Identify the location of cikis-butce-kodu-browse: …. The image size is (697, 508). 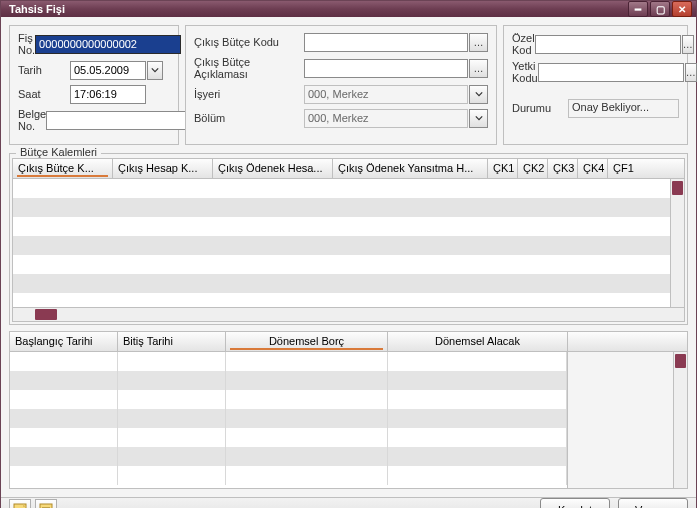
(478, 42).